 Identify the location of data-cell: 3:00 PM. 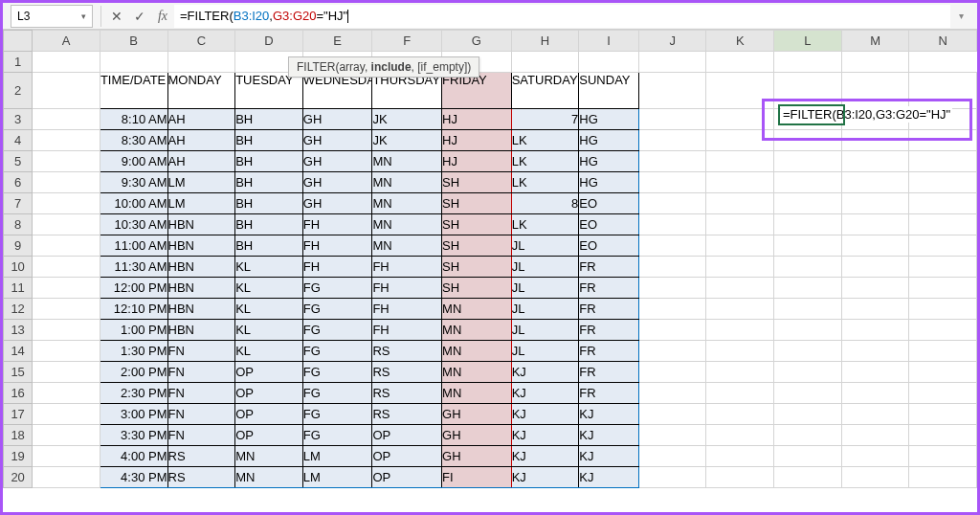
(134, 414).